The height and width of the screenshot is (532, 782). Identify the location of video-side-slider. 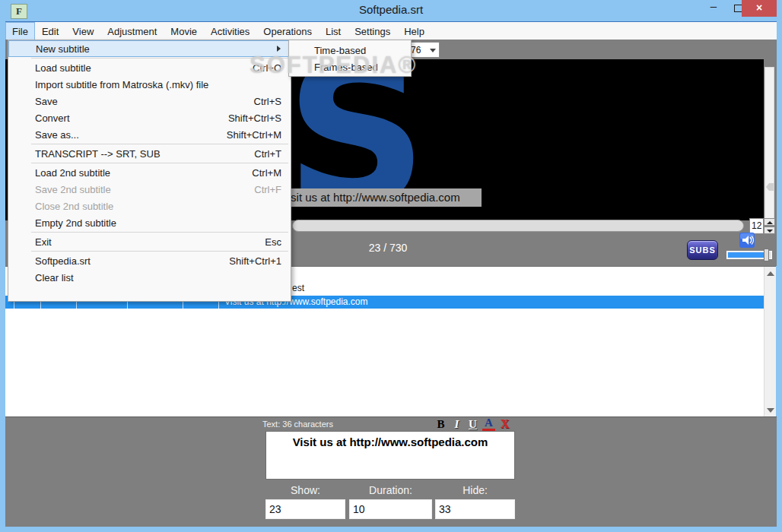
(770, 143).